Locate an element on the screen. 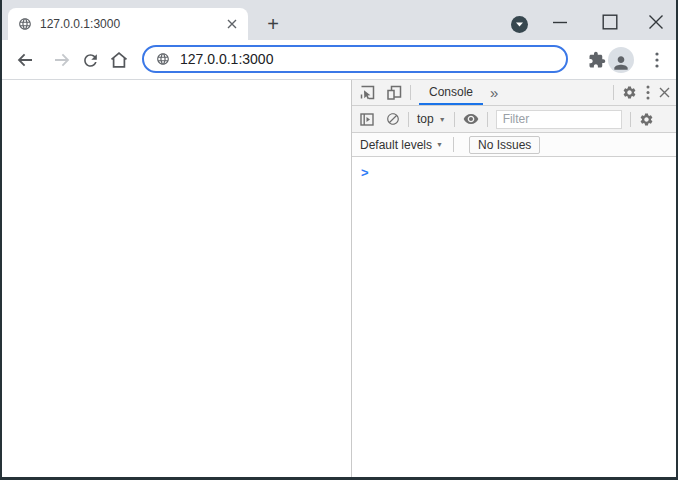 This screenshot has width=678, height=480. browser-toolbar: 127.0.0.1:3000 is located at coordinates (339, 60).